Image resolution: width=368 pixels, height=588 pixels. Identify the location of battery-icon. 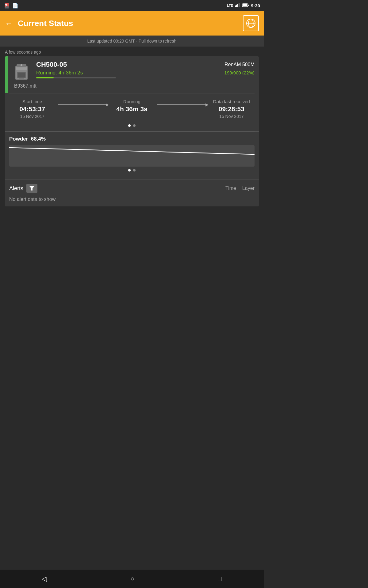
(246, 6).